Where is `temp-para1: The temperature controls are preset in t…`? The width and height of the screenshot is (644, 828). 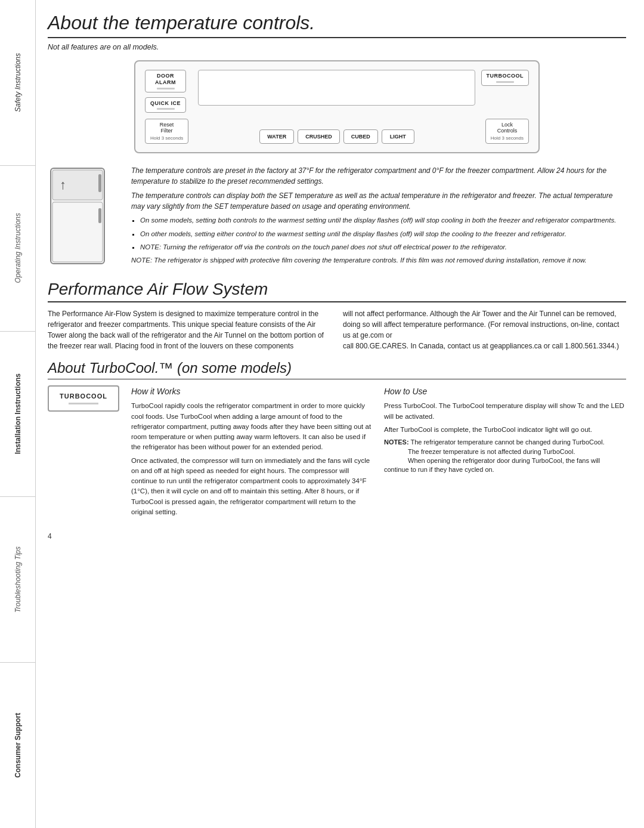
temp-para1: The temperature controls are preset in t… is located at coordinates (379, 176).